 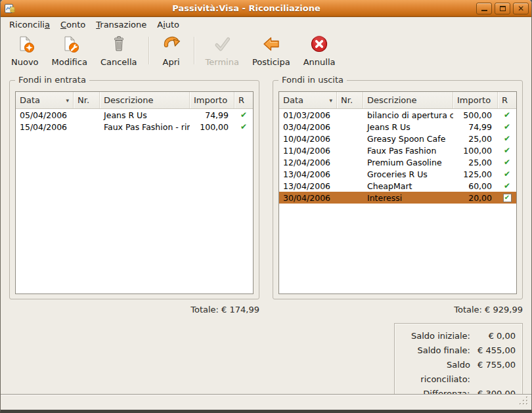 What do you see at coordinates (398, 310) in the screenshot?
I see `funds-out-total: Totale: € 929,99` at bounding box center [398, 310].